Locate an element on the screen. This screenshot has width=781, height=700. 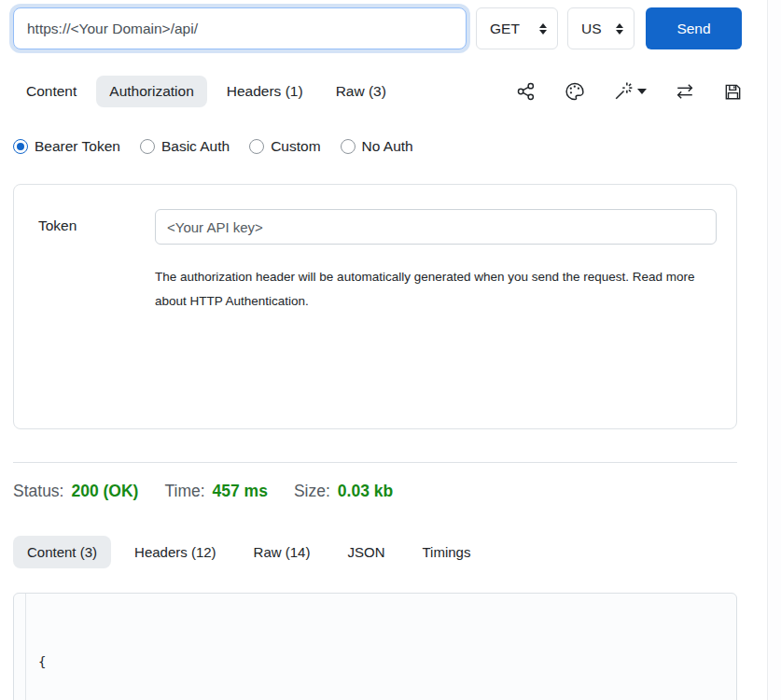
response-tab-content: Content (3) is located at coordinates (62, 553).